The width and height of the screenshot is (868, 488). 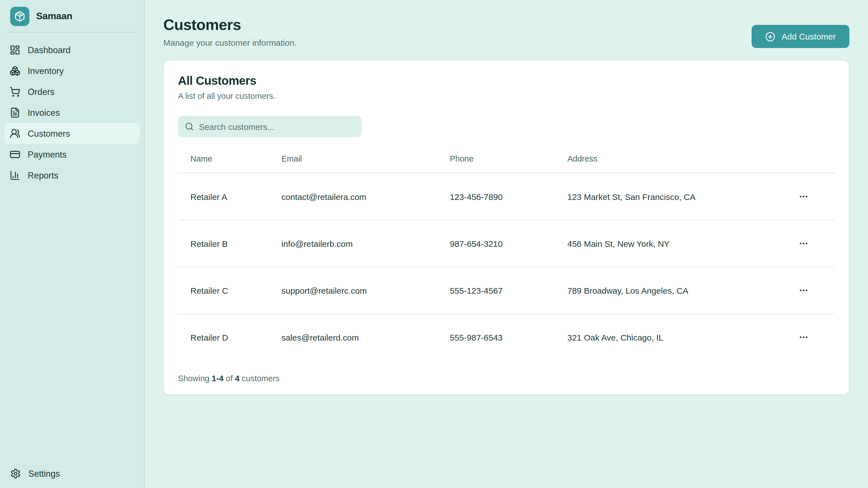 What do you see at coordinates (496, 197) in the screenshot?
I see `cell-phone: 123-456-7890` at bounding box center [496, 197].